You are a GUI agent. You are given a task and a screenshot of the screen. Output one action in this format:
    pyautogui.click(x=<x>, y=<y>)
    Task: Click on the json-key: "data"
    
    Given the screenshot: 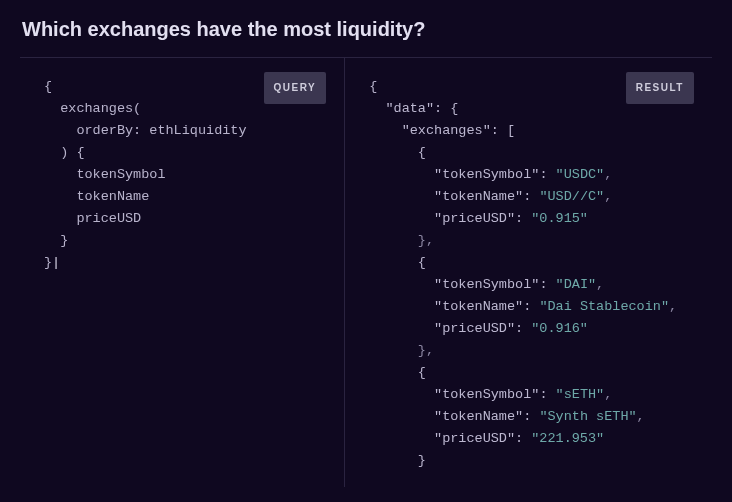 What is the action you would take?
    pyautogui.click(x=410, y=108)
    